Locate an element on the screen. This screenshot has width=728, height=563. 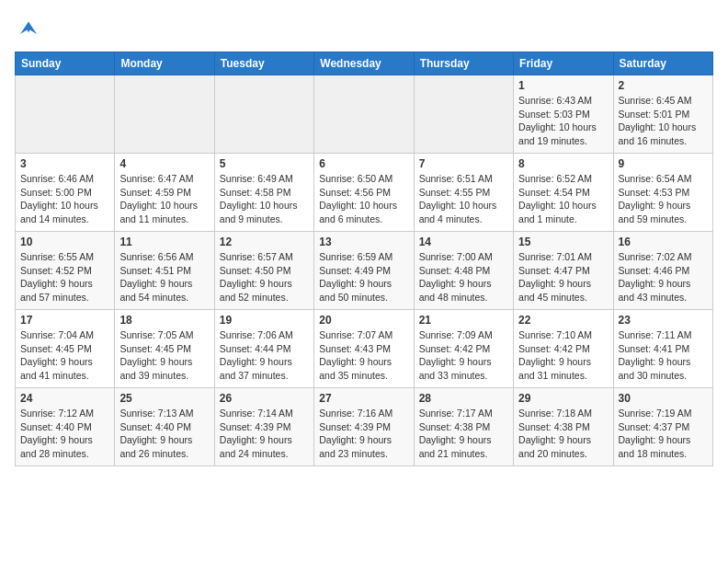
calendar-week-2: 3Sunrise: 6:46 AM Sunset: 5:00 PM Daylig… is located at coordinates (364, 193).